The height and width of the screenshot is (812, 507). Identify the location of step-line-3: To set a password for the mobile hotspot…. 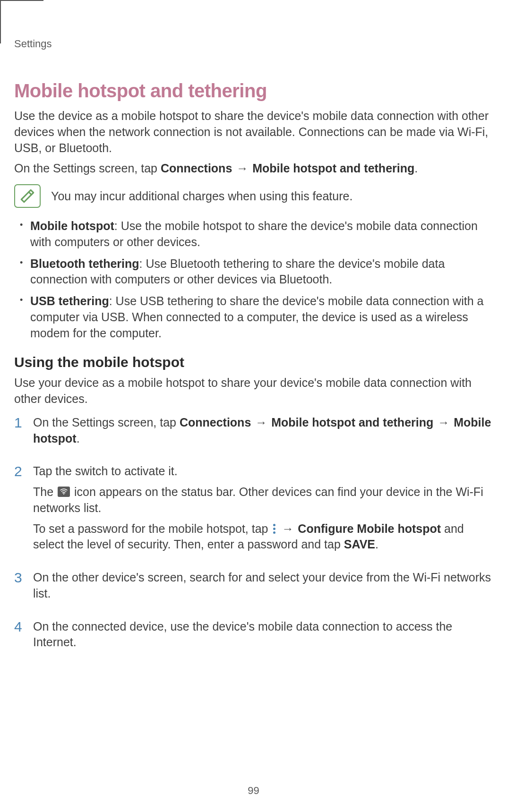
(263, 537).